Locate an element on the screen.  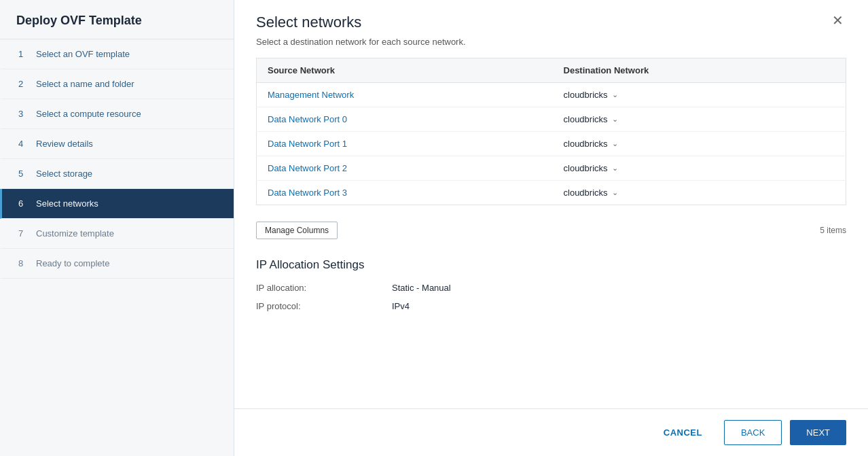
step-number-5: 6 is located at coordinates (24, 204).